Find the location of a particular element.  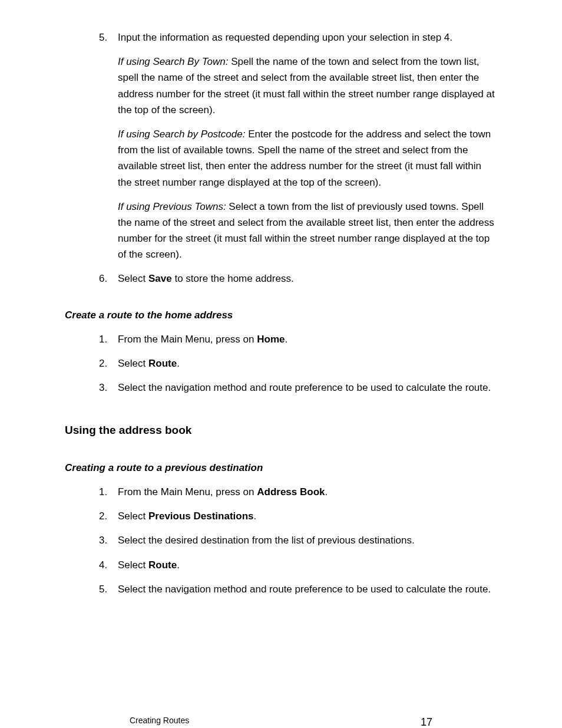

list-number: 4. is located at coordinates (108, 565).